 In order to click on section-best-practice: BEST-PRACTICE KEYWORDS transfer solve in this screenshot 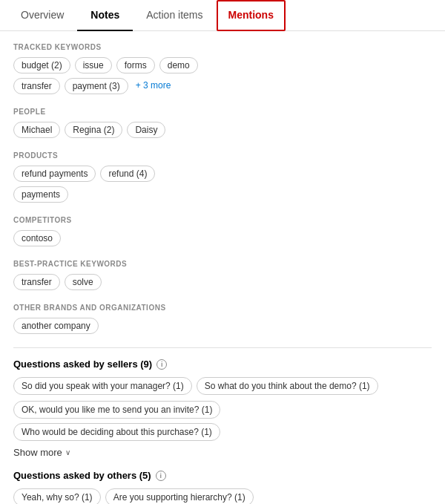, I will do `click(222, 275)`.